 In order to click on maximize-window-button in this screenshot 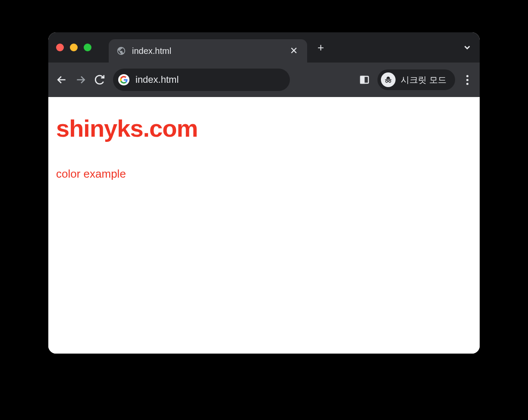, I will do `click(88, 47)`.